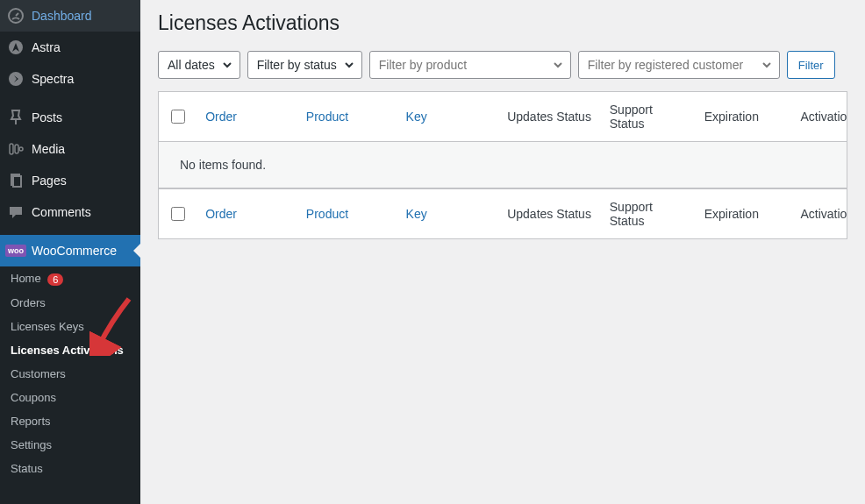  Describe the element at coordinates (648, 117) in the screenshot. I see `column-header-support: Support Status` at that location.